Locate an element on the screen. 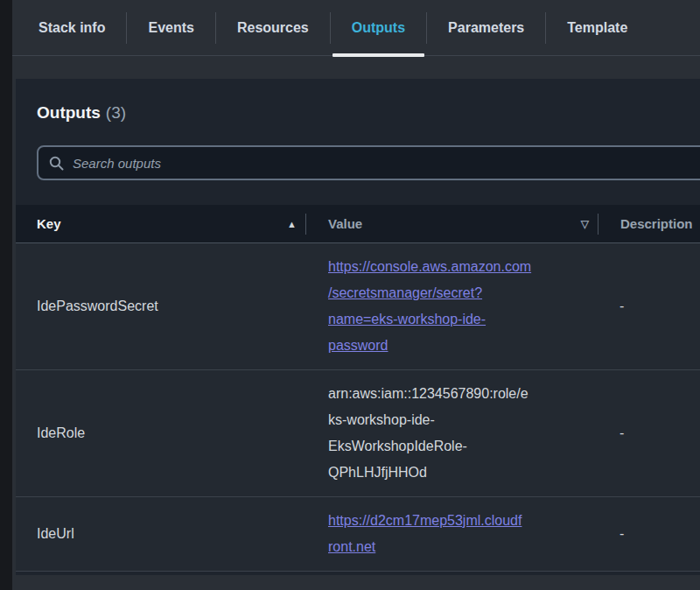  value-line: ks-workshop-ide- is located at coordinates (455, 420).